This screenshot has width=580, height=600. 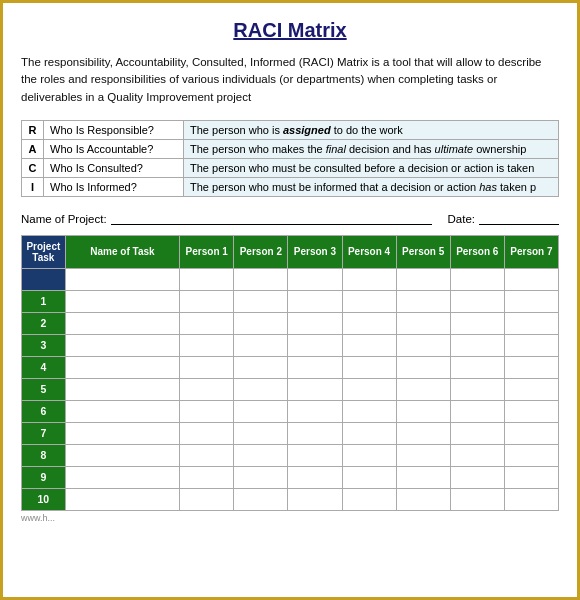 I want to click on legend-description: The person who is assigned to do the wor…, so click(x=372, y=130).